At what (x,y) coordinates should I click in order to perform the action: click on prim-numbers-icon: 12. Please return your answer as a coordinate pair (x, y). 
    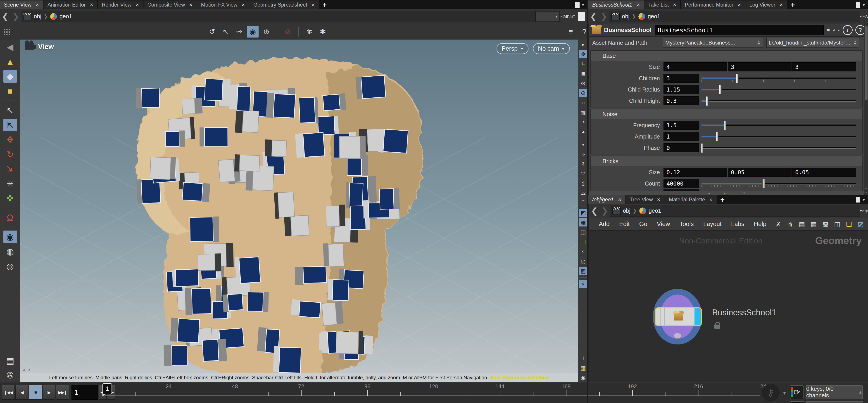
    Looking at the image, I should click on (583, 193).